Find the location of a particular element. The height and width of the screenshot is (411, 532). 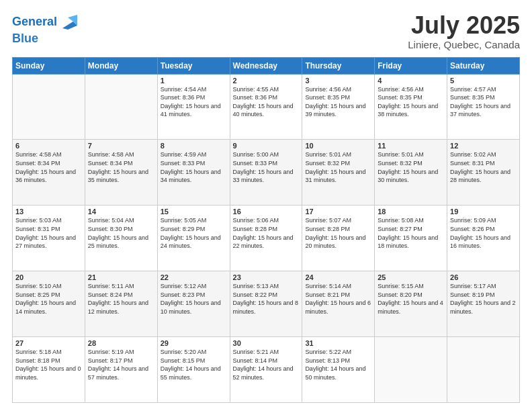

day-info: Sunrise: 5:03 AMSunset: 8:31 PMDaylight:… is located at coordinates (48, 233).